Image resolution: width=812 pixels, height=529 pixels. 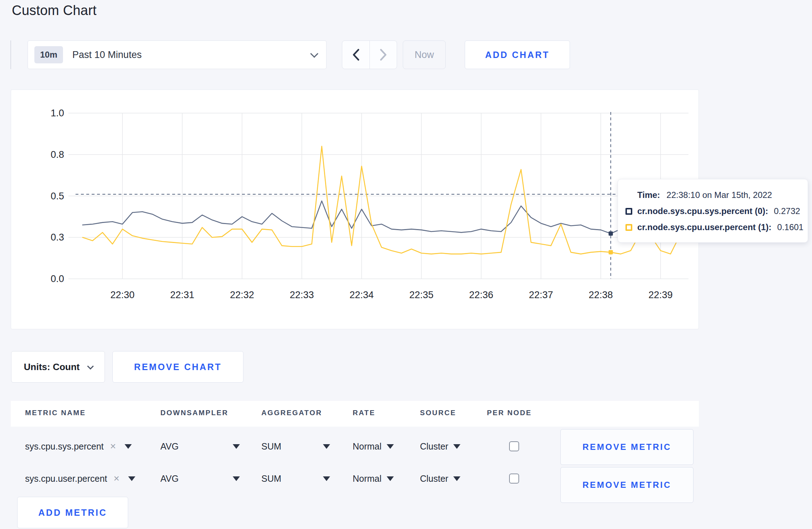 What do you see at coordinates (356, 55) in the screenshot?
I see `chevron-left-icon` at bounding box center [356, 55].